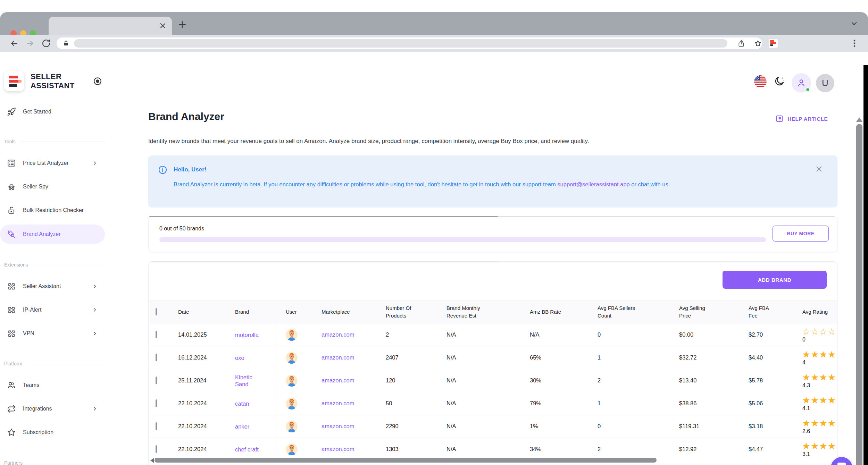 The image size is (868, 465). I want to click on column-header-brand: Brand, so click(256, 312).